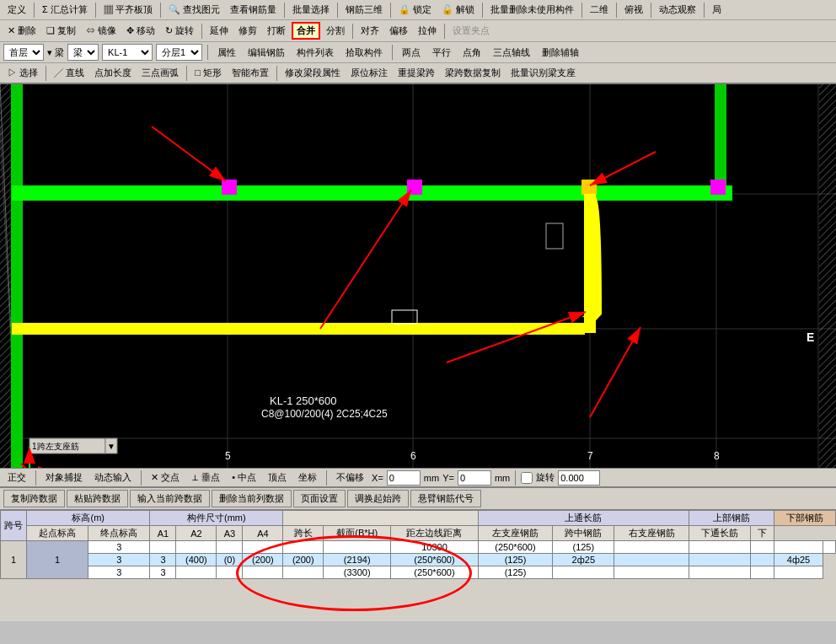 The width and height of the screenshot is (836, 644). What do you see at coordinates (411, 52) in the screenshot?
I see `btn-two-point: 两点` at bounding box center [411, 52].